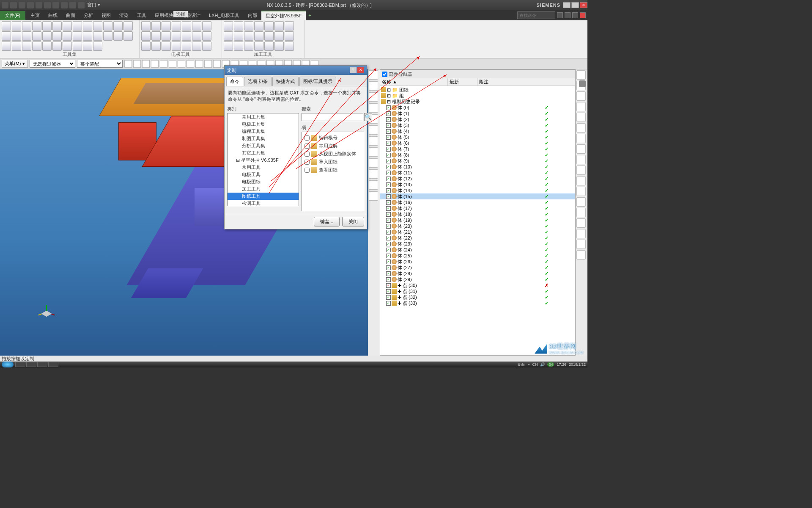  What do you see at coordinates (575, 5) in the screenshot?
I see `maximize-button: □` at bounding box center [575, 5].